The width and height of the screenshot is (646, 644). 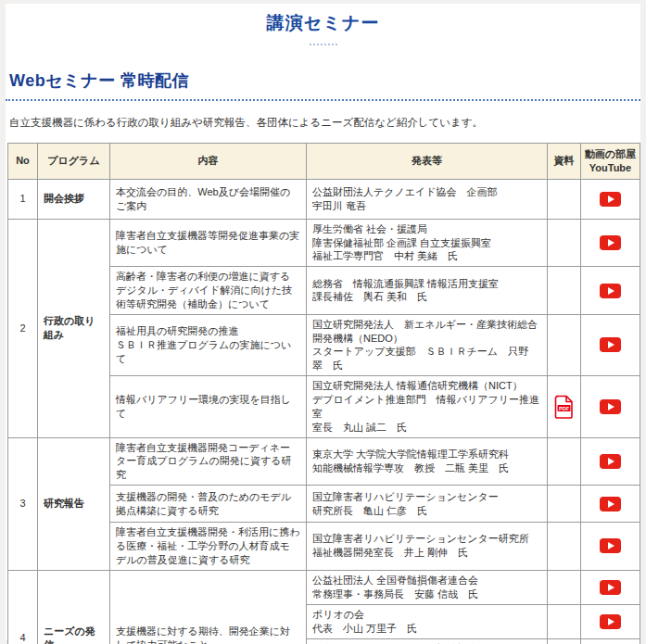 What do you see at coordinates (74, 607) in the screenshot?
I see `program-label: ニーズの発信` at bounding box center [74, 607].